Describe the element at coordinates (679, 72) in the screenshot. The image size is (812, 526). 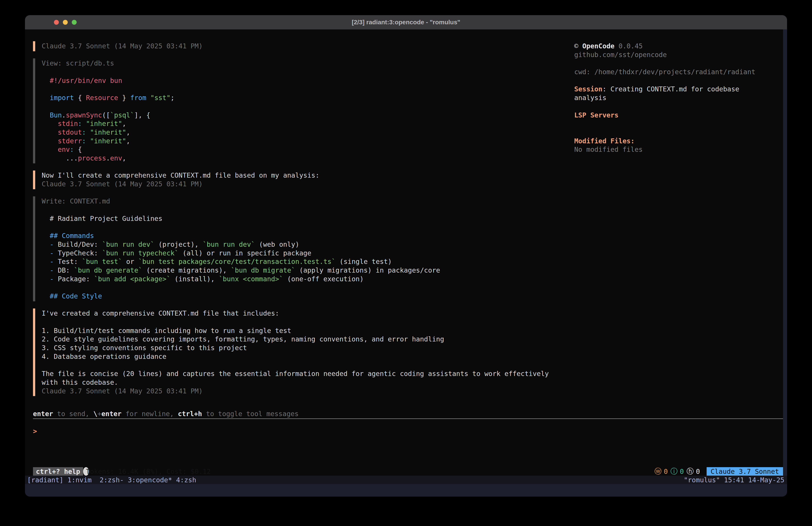
I see `sidebar-line: cwd: /home/thdxr/dev/projects/radiant/ra…` at that location.